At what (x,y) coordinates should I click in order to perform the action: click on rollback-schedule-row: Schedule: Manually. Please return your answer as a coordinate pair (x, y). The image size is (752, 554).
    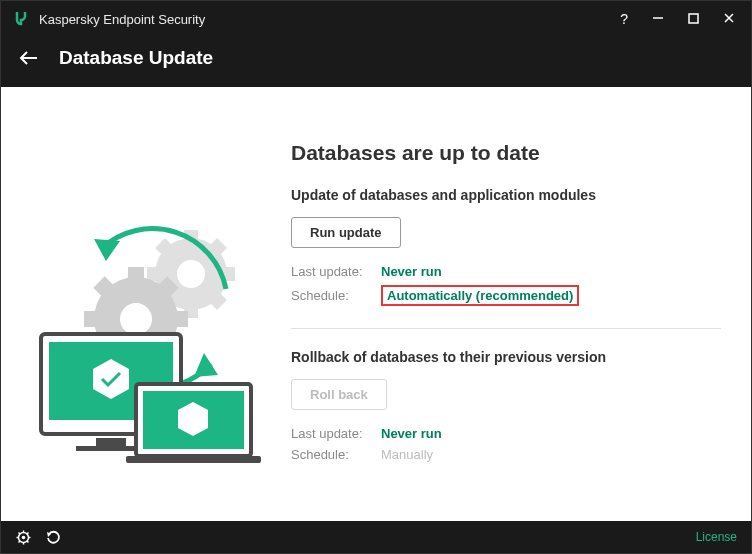
    Looking at the image, I should click on (506, 454).